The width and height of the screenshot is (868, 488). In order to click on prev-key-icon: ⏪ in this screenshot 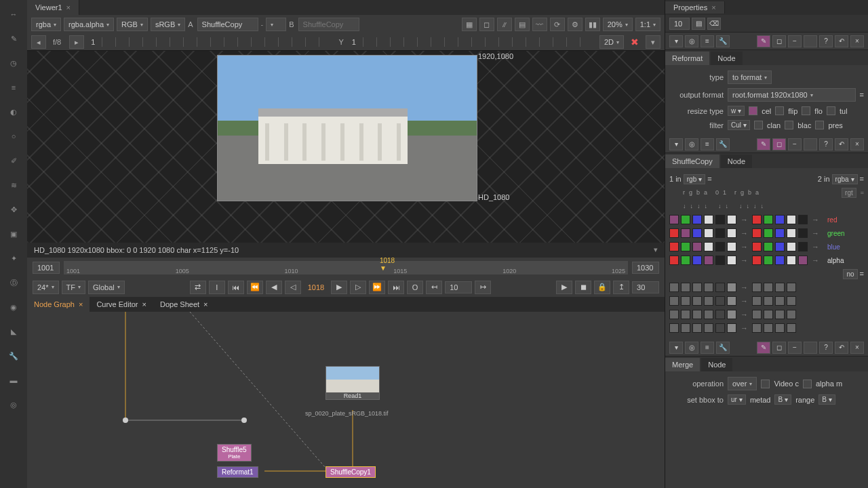, I will do `click(255, 287)`.